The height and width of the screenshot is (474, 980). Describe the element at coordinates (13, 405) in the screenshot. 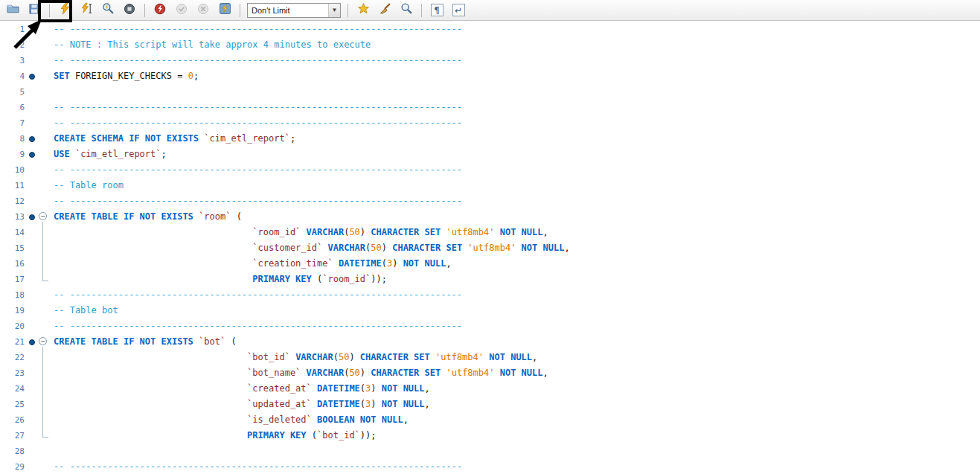

I see `line-number: 25` at that location.